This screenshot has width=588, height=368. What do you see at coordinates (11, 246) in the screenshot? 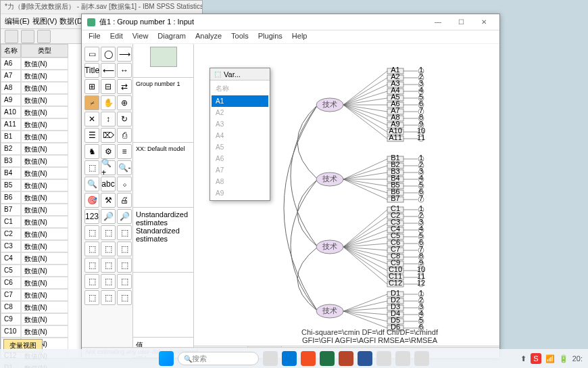
I see `cell-name: C3` at bounding box center [11, 246].